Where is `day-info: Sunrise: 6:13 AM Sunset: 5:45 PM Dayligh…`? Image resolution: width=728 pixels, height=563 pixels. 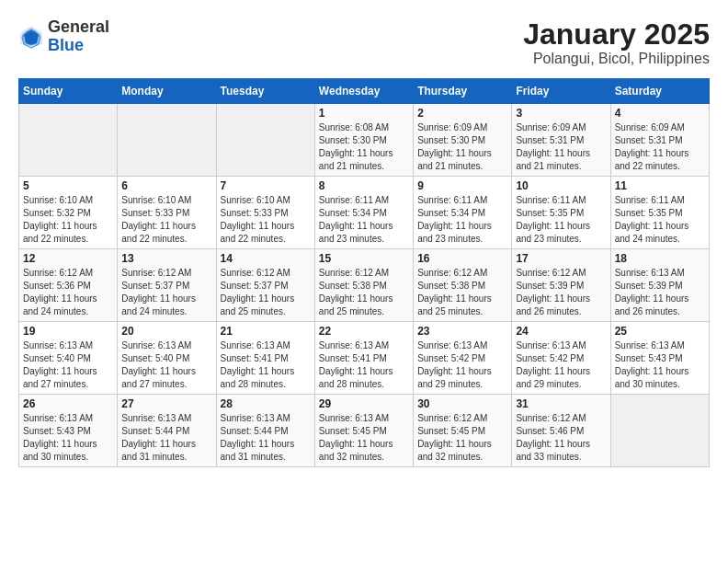 day-info: Sunrise: 6:13 AM Sunset: 5:45 PM Dayligh… is located at coordinates (364, 438).